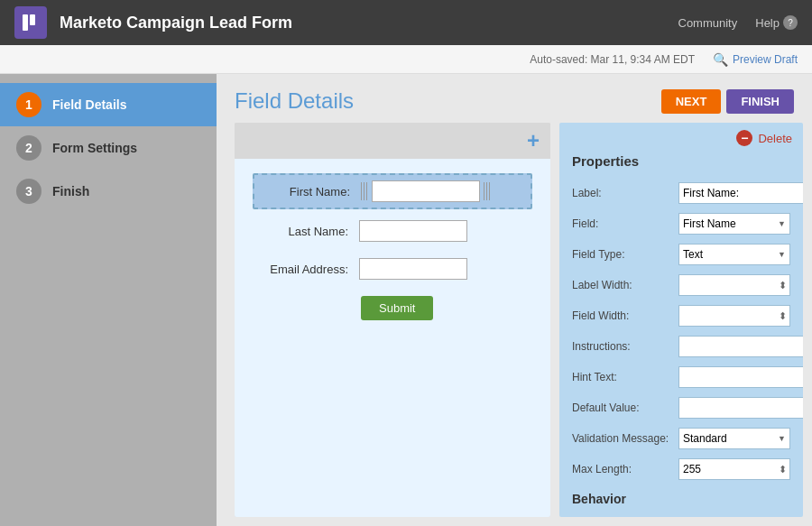 The image size is (812, 526). I want to click on header-right: Community Help ?, so click(738, 23).